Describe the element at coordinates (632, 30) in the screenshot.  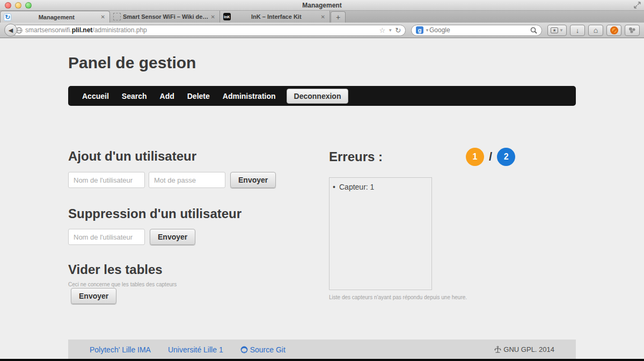
I see `share-icon` at that location.